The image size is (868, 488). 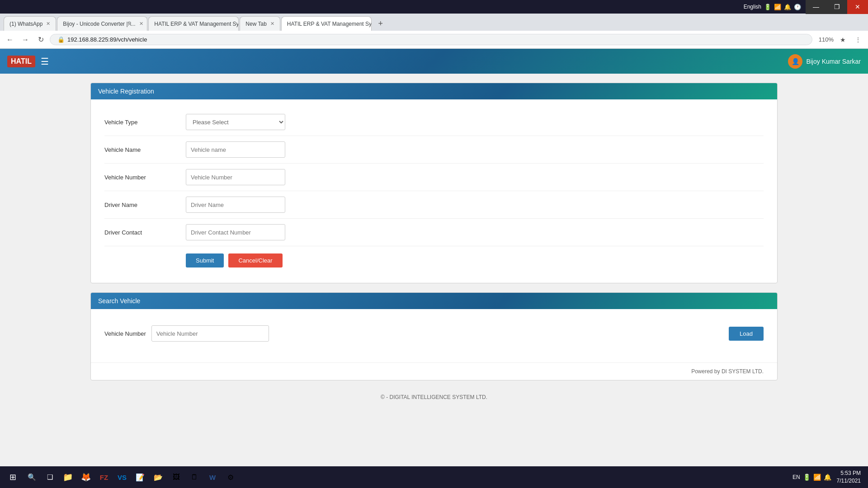 I want to click on logo-area: HATIL ☰, so click(x=28, y=61).